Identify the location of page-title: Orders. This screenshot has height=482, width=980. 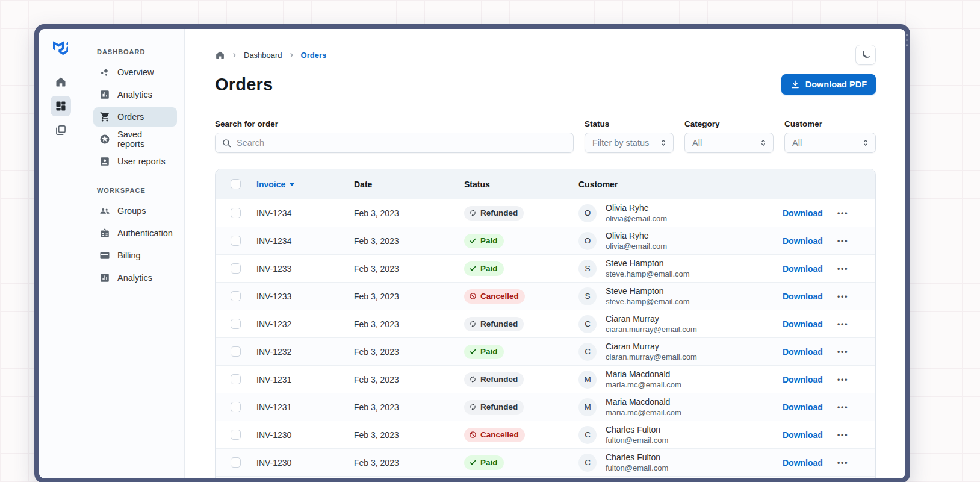
(244, 84).